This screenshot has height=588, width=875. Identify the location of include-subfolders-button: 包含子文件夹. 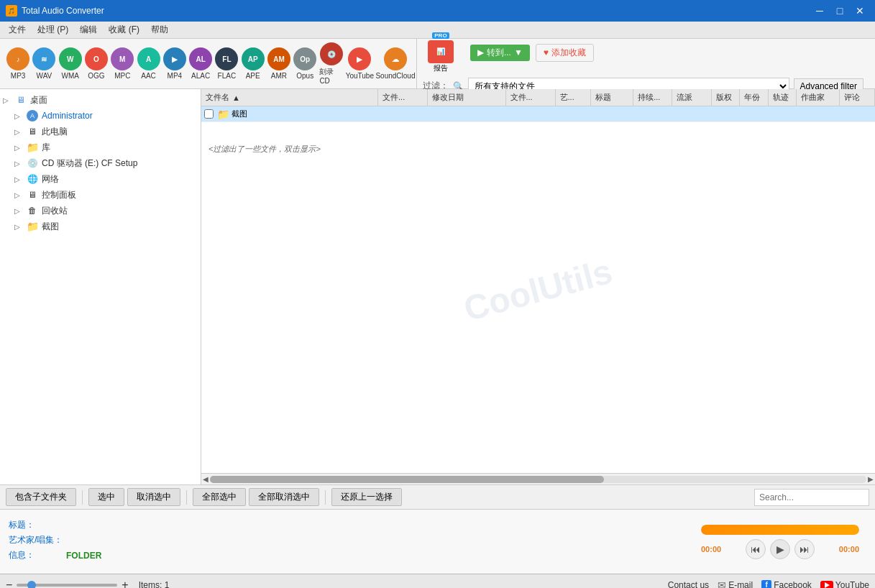
(41, 497).